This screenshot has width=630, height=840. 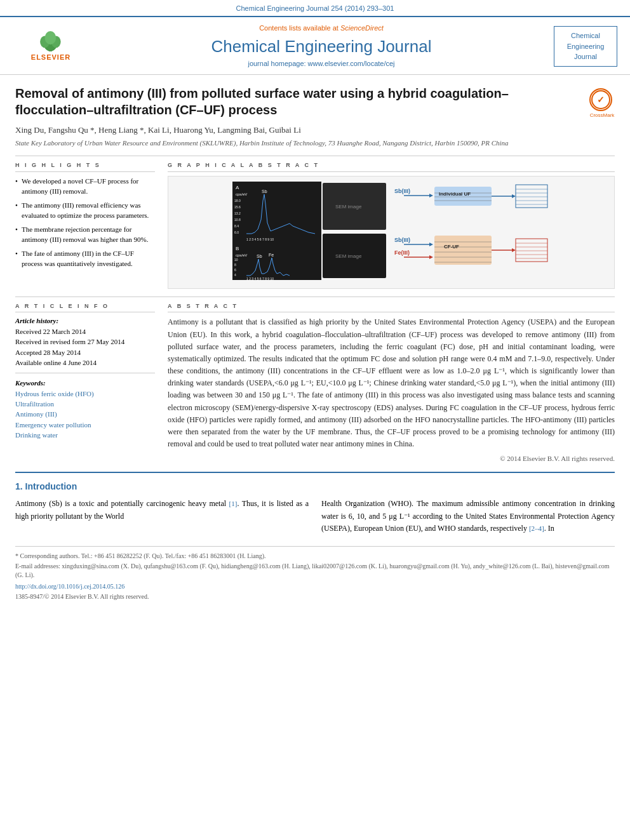 What do you see at coordinates (238, 213) in the screenshot?
I see `svg-text: 13.2` at bounding box center [238, 213].